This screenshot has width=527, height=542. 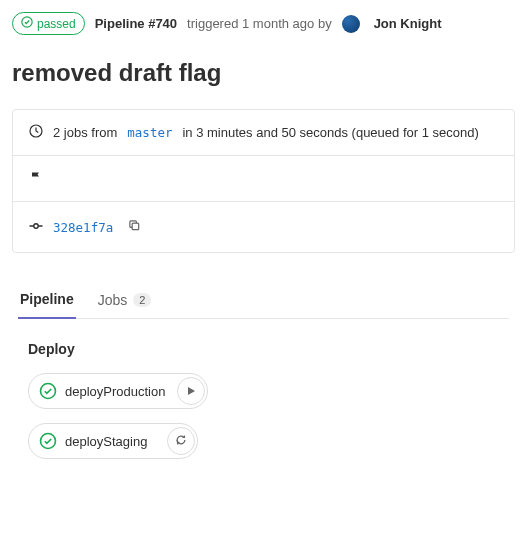 I want to click on retry-job-button, so click(x=181, y=441).